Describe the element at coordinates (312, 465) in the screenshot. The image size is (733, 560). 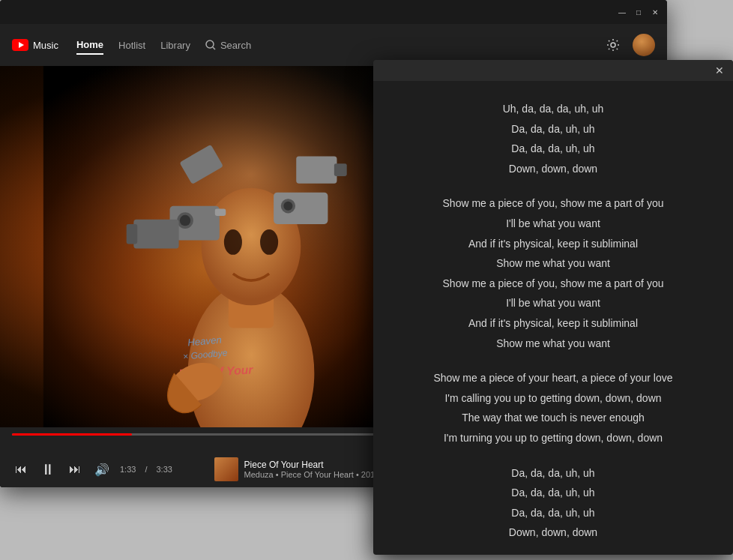
I see `track-title: Piece Of Your Heart` at that location.